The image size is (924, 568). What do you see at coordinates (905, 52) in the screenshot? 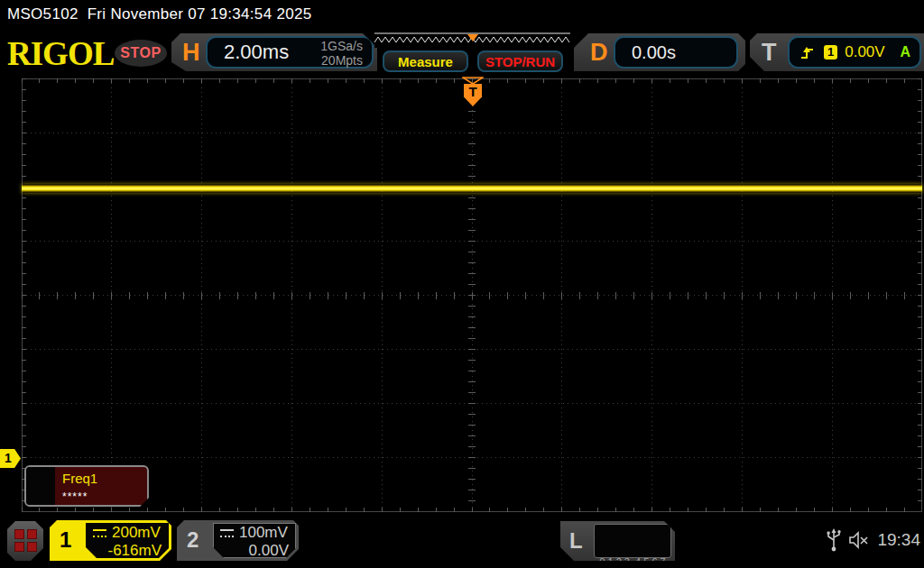
I see `trigger-sweep-mode: A` at bounding box center [905, 52].